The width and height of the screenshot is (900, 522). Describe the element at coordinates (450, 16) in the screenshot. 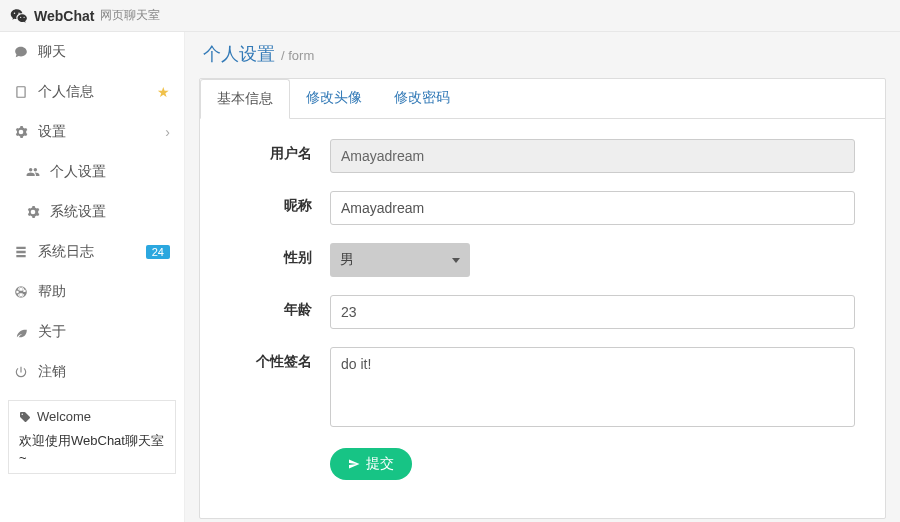

I see `topbar: WebChat 网页聊天室` at that location.